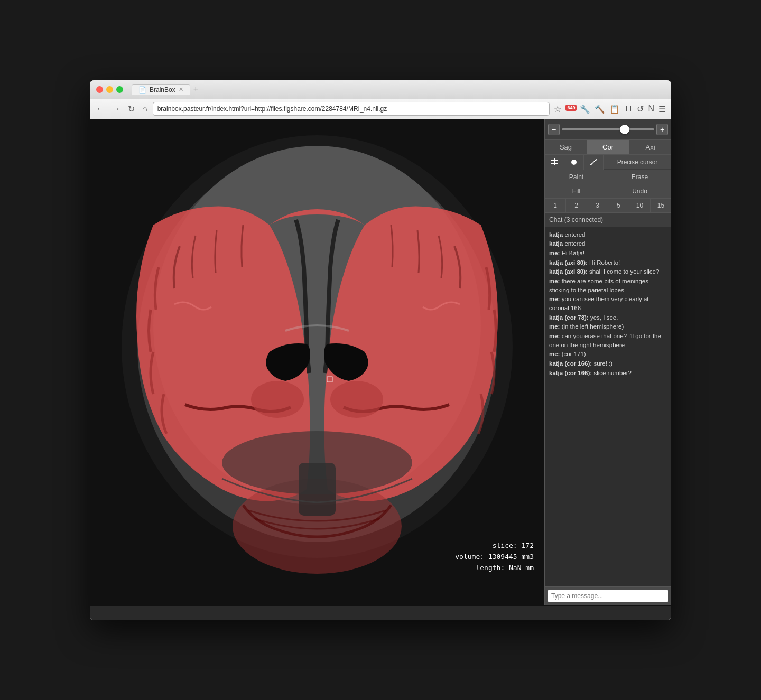 This screenshot has height=700, width=761. Describe the element at coordinates (608, 272) in the screenshot. I see `chat-msg-4: katja (axi 80): shall I come to your sli…` at that location.